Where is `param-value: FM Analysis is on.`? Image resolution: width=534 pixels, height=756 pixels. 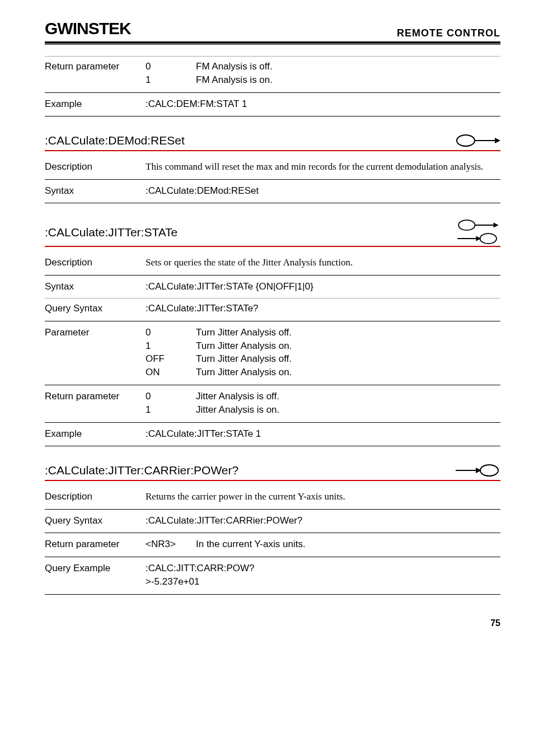 param-value: FM Analysis is on. is located at coordinates (348, 80).